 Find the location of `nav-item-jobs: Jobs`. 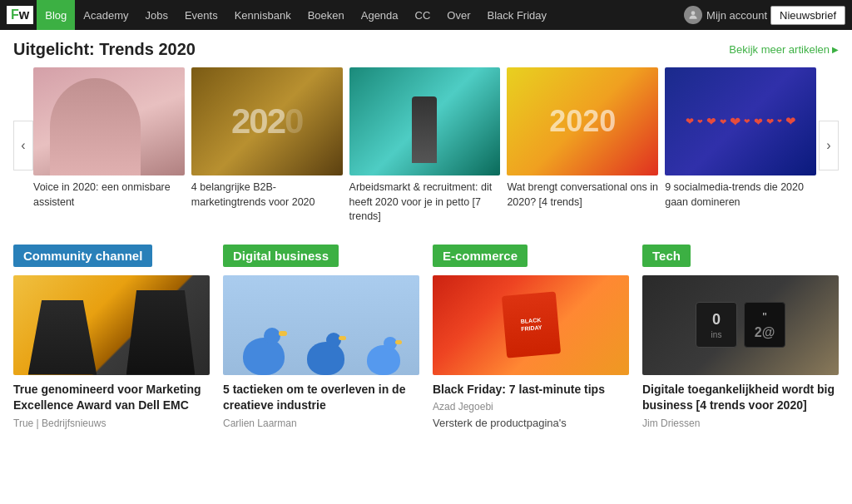

nav-item-jobs: Jobs is located at coordinates (156, 15).